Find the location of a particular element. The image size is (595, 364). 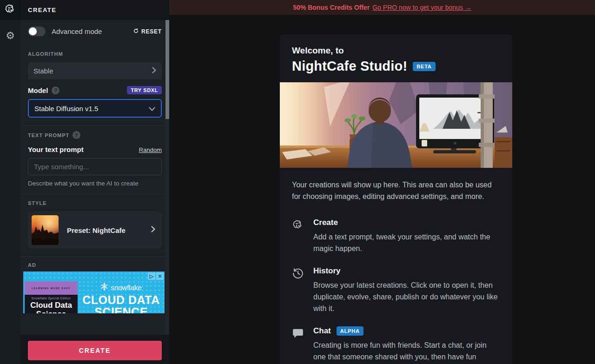

random-prompt-link: Random is located at coordinates (151, 150).